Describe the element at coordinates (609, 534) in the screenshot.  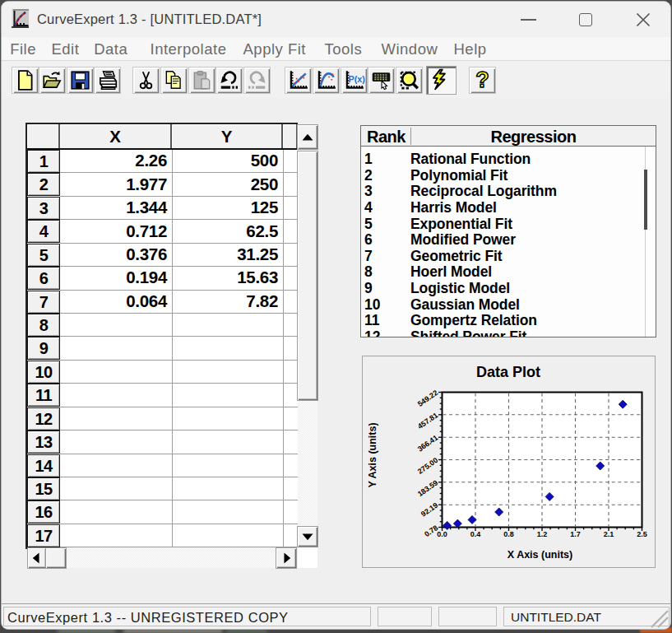
I see `svg-text: 2.1` at that location.